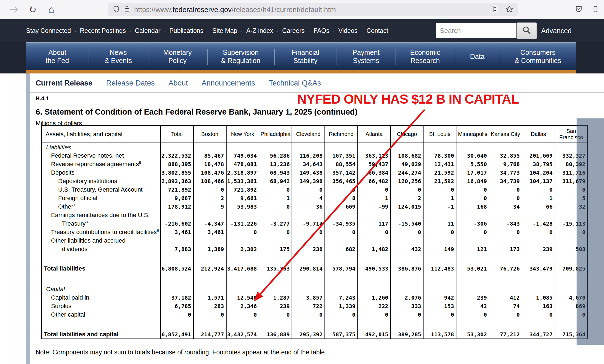 Image resolution: width=604 pixels, height=364 pixels. I want to click on forward-icon, so click(14, 10).